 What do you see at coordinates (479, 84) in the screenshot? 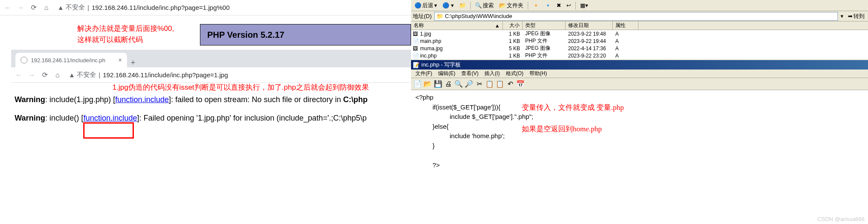
I see `cut-icon: ✂` at bounding box center [479, 84].